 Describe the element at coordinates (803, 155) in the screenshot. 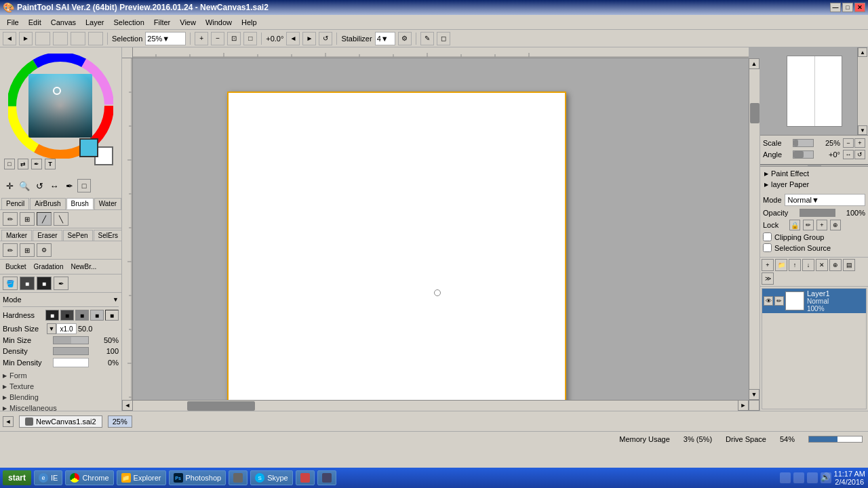

I see `angle-slider` at that location.